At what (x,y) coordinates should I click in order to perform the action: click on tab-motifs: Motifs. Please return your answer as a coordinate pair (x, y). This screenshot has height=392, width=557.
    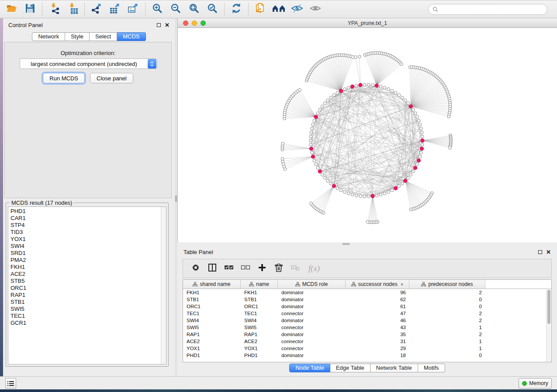
    Looking at the image, I should click on (432, 368).